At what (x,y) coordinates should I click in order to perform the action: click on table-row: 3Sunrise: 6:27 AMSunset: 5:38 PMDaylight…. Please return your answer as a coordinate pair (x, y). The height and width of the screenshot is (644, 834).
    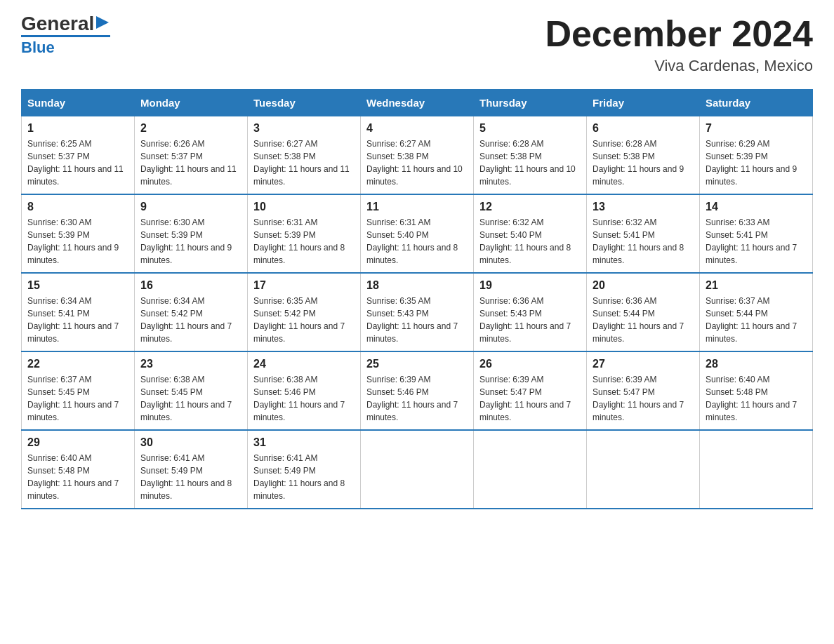
    Looking at the image, I should click on (305, 156).